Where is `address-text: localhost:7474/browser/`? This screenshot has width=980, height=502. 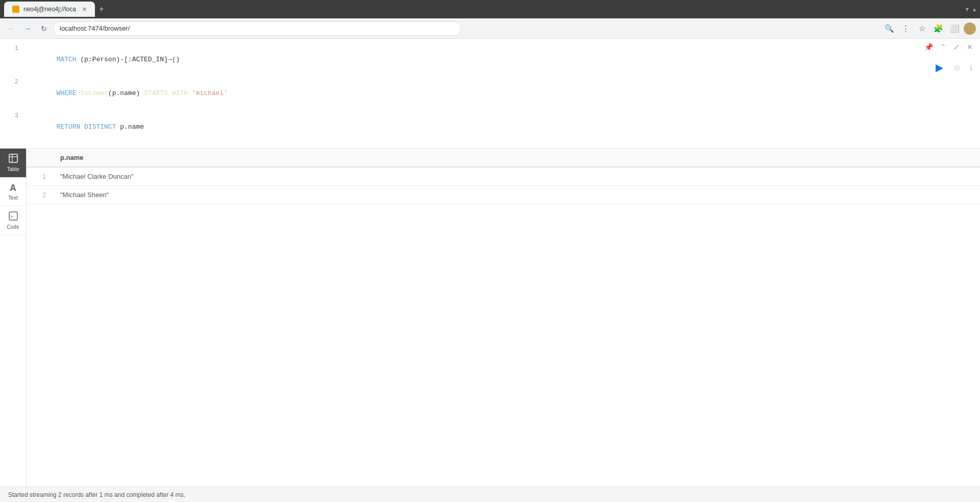
address-text: localhost:7474/browser/ is located at coordinates (95, 29).